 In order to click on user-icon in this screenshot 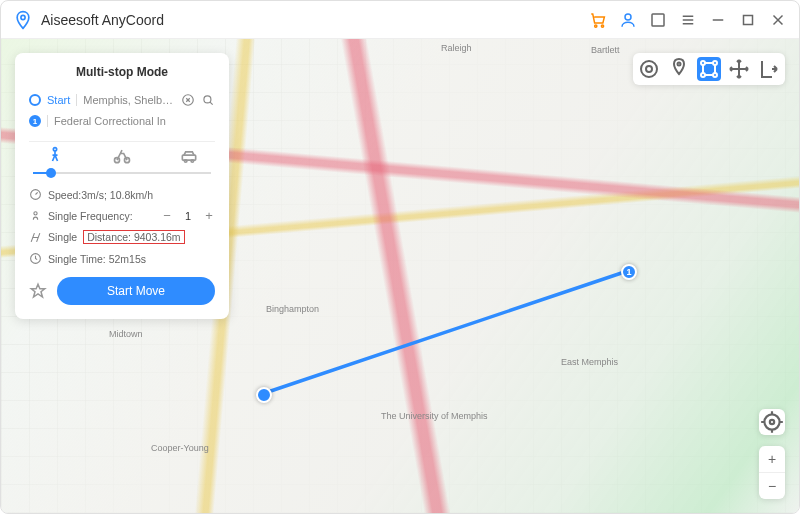, I will do `click(628, 20)`.